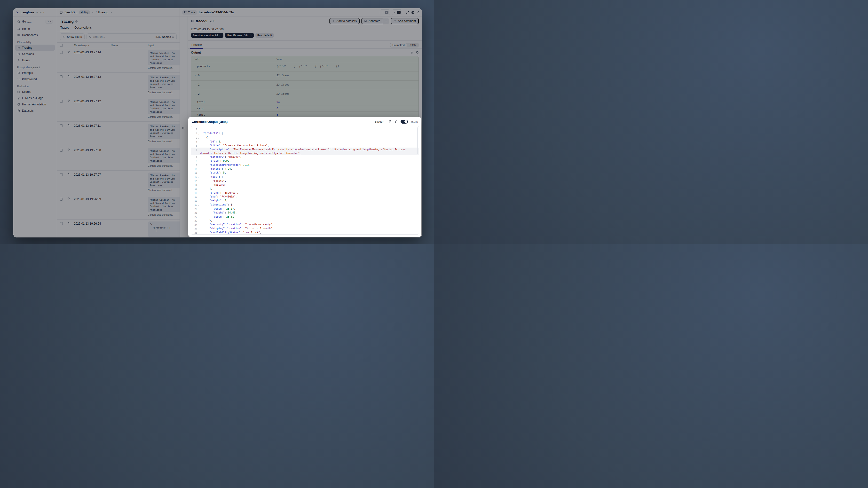 Image resolution: width=868 pixels, height=488 pixels. I want to click on code-content: "depth": 28.01, so click(309, 217).